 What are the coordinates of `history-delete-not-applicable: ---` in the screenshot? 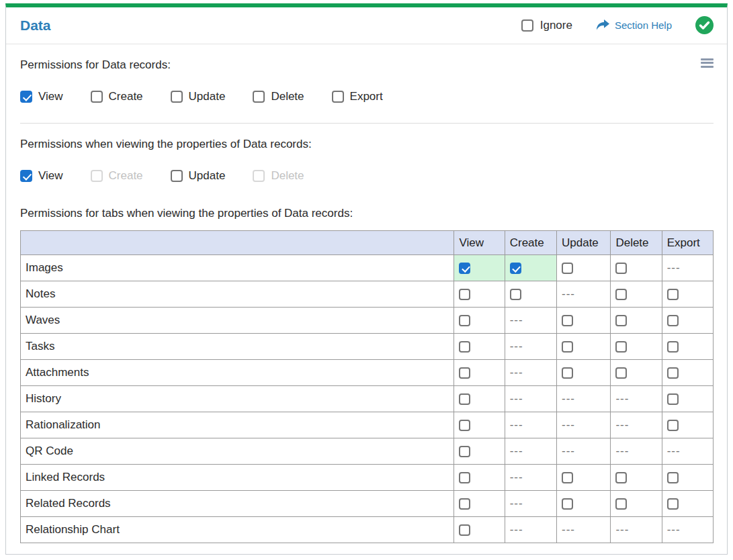 It's located at (636, 399).